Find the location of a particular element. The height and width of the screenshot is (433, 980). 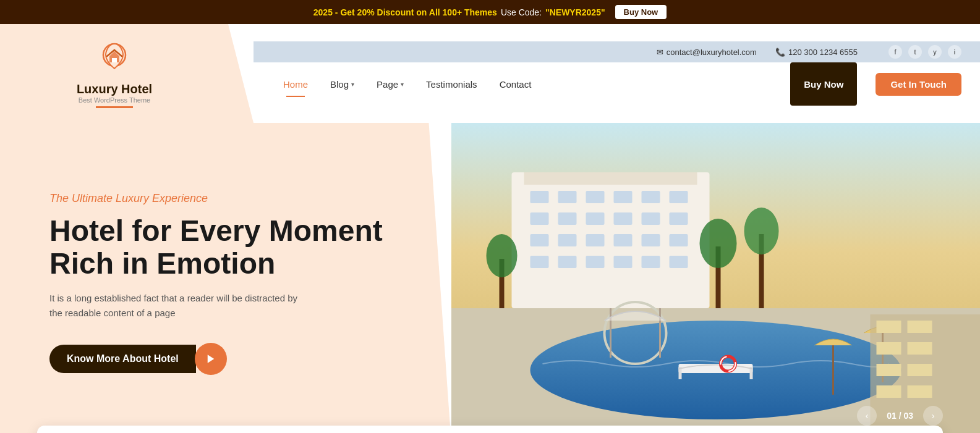

nav-links: Home Blog ▾ Page ▾ Testimonials Contact is located at coordinates (528, 84).